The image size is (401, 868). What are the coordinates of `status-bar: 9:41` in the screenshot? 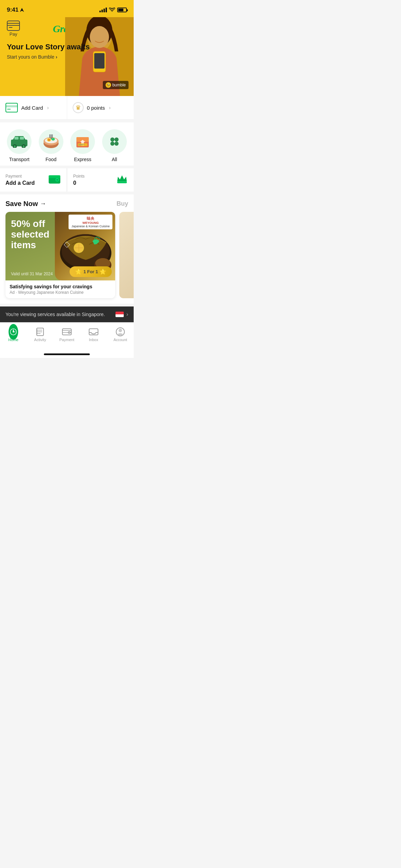 It's located at (67, 9).